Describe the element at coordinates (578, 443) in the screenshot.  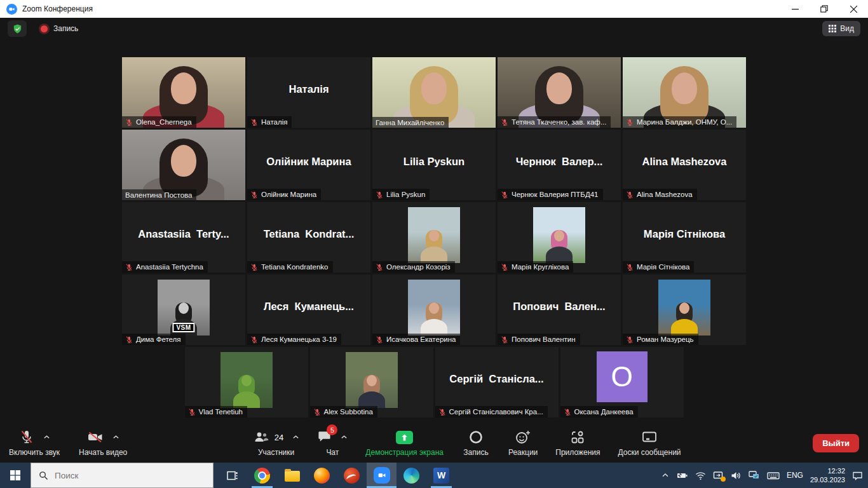
I see `apps-button: Приложения` at that location.